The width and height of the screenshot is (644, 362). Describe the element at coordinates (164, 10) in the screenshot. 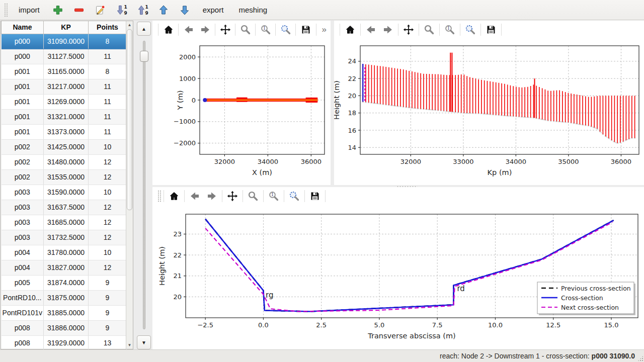

I see `move-up-button` at that location.